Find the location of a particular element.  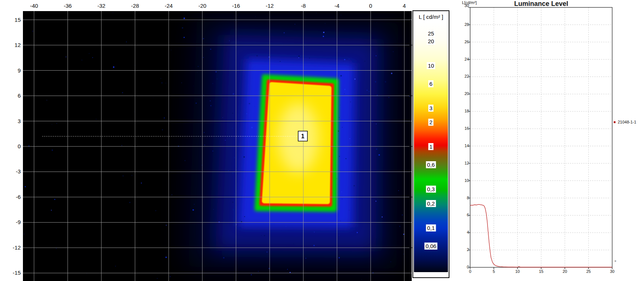

chart-y-tick-label: 2 is located at coordinates (465, 250).